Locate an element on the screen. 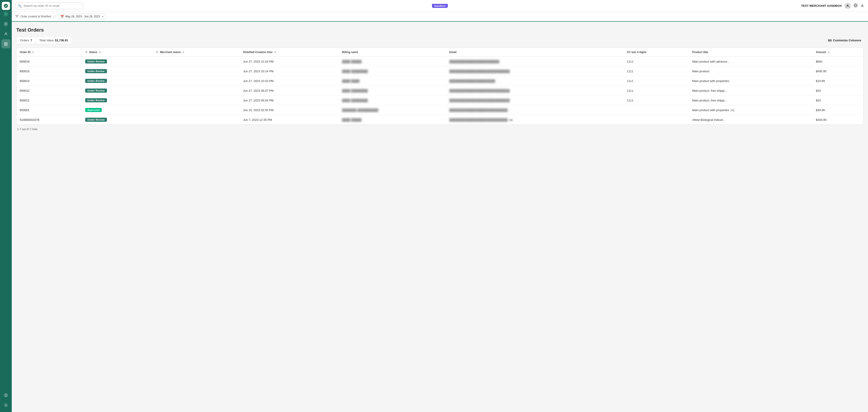 The width and height of the screenshot is (868, 412). col-order-id: Order ID ⇅ is located at coordinates (49, 52).